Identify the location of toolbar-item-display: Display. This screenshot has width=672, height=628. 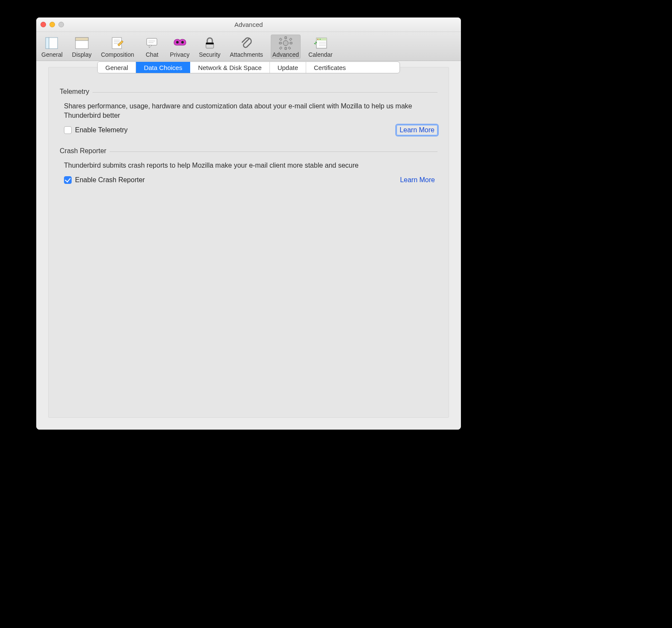
(82, 47).